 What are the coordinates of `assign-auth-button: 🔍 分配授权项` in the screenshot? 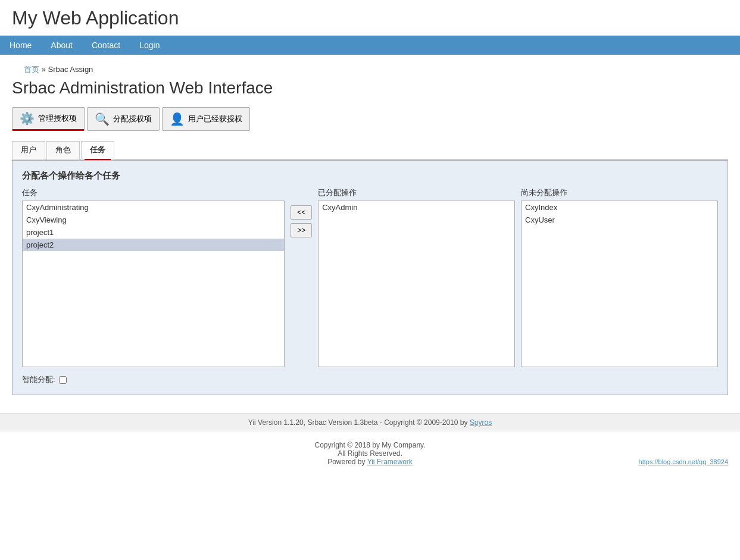 It's located at (123, 119).